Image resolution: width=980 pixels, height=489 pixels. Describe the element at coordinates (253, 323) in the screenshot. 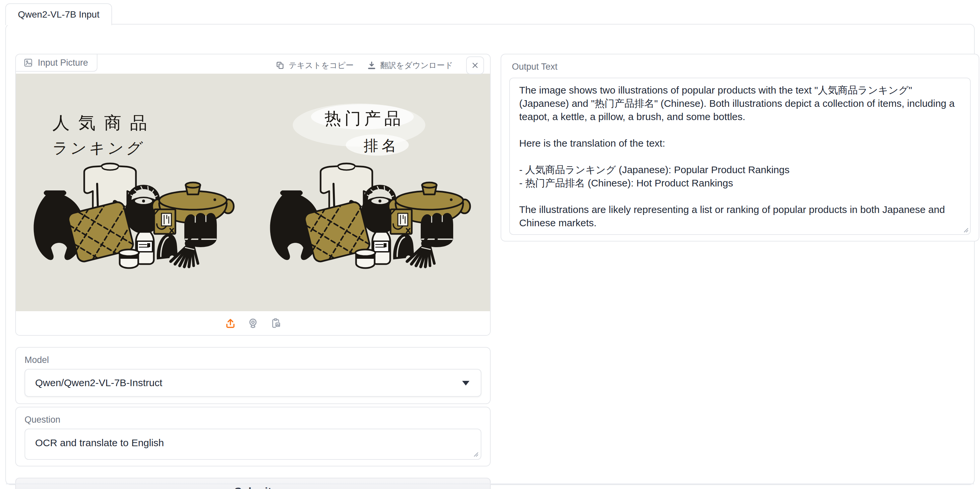

I see `webcam-icon` at that location.